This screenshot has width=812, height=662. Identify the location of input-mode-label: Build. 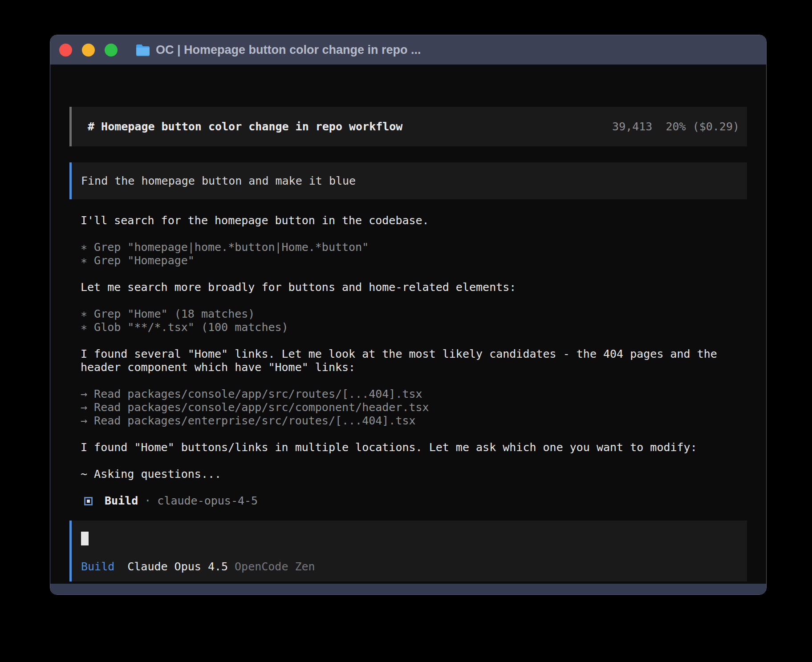
(98, 567).